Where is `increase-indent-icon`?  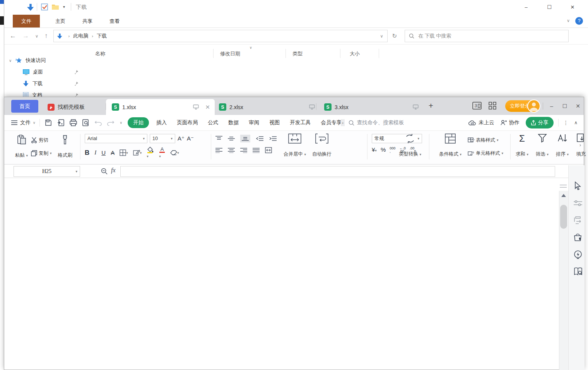 increase-indent-icon is located at coordinates (273, 139).